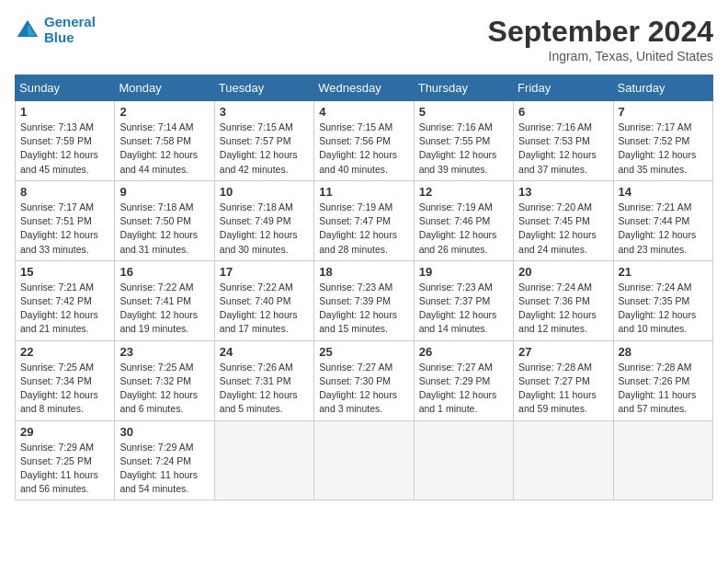 Image resolution: width=728 pixels, height=563 pixels. What do you see at coordinates (164, 469) in the screenshot?
I see `day-info: Sunrise: 7:29 AMSunset: 7:24 PMDaylight:…` at bounding box center [164, 469].